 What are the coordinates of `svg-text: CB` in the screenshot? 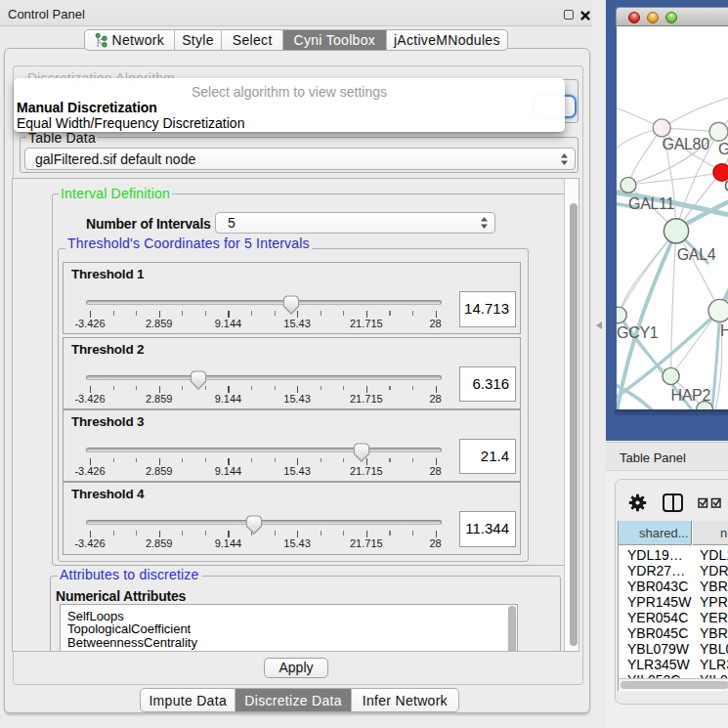 It's located at (726, 186).